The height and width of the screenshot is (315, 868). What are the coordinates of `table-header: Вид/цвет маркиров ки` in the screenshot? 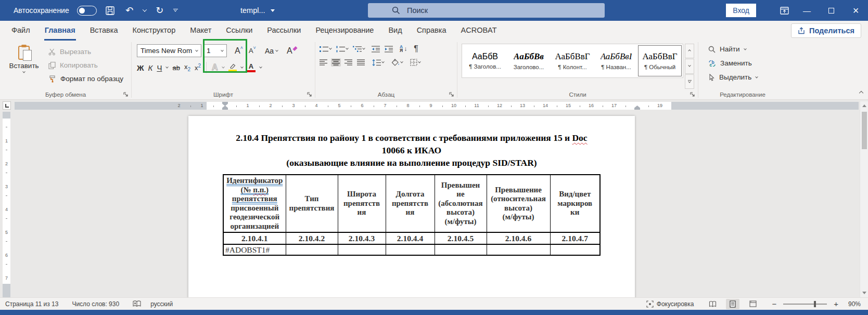 It's located at (575, 204).